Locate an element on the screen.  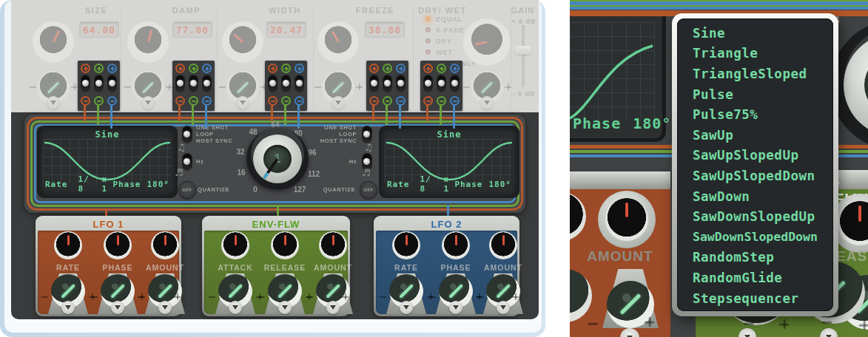
menu-item-sawupslopedup: SawUpSlopedUp is located at coordinates (755, 156).